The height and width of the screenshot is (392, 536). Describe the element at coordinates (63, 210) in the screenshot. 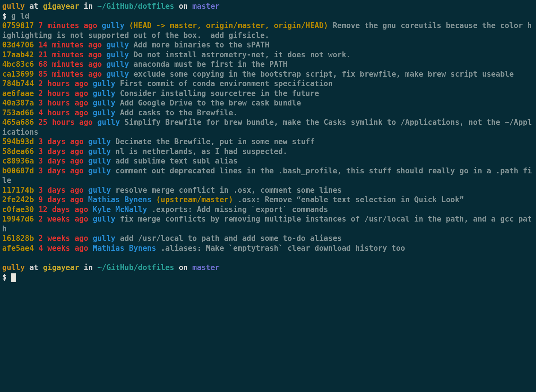

I see `commit-age: 12 days ago` at that location.